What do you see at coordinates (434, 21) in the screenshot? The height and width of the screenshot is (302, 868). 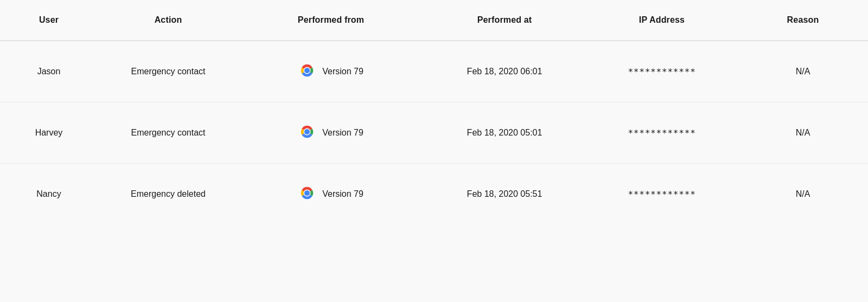 I see `table-header-row: User Action Performed from Performed at …` at bounding box center [434, 21].